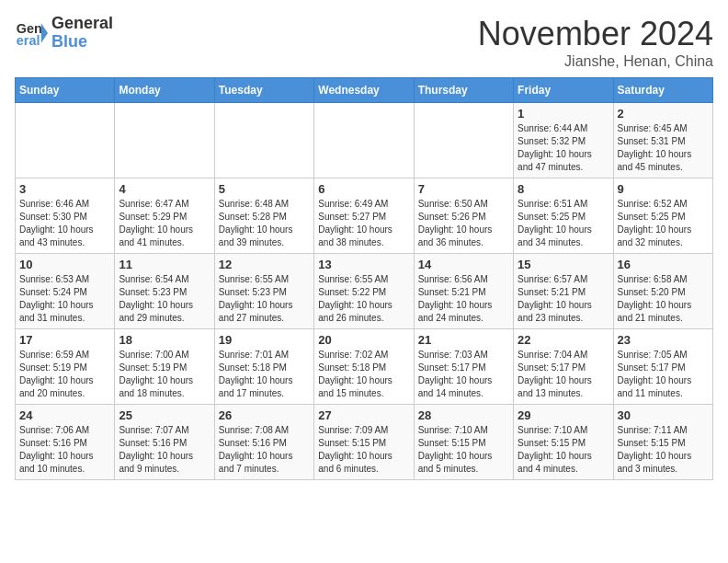  Describe the element at coordinates (164, 416) in the screenshot. I see `day-number: 25` at that location.